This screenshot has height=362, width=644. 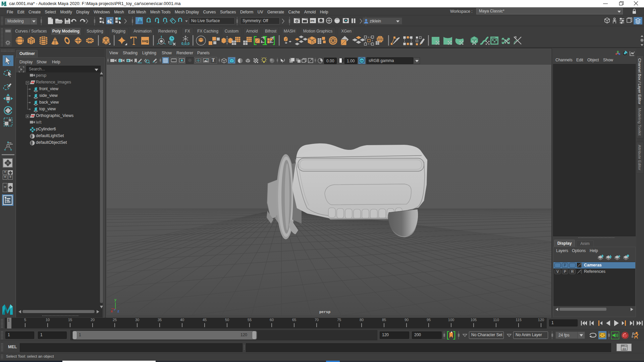 I want to click on svg-text: MAYA, so click(x=5, y=5).